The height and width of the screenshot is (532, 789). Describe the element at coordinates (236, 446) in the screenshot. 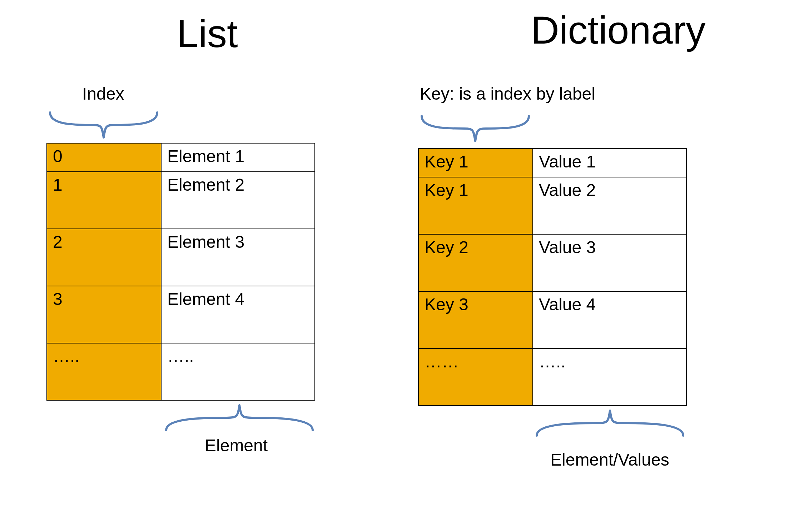

I see `list-element-label: Element` at that location.